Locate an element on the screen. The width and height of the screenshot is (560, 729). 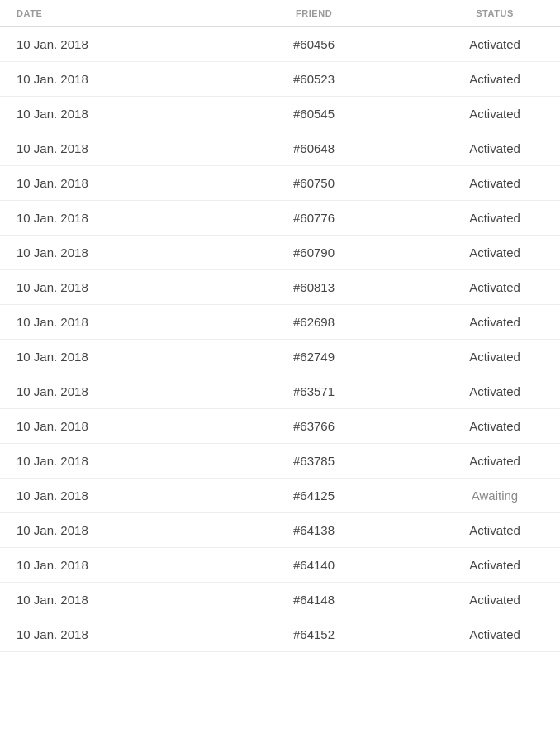
friend-cell: #60790 is located at coordinates (314, 253).